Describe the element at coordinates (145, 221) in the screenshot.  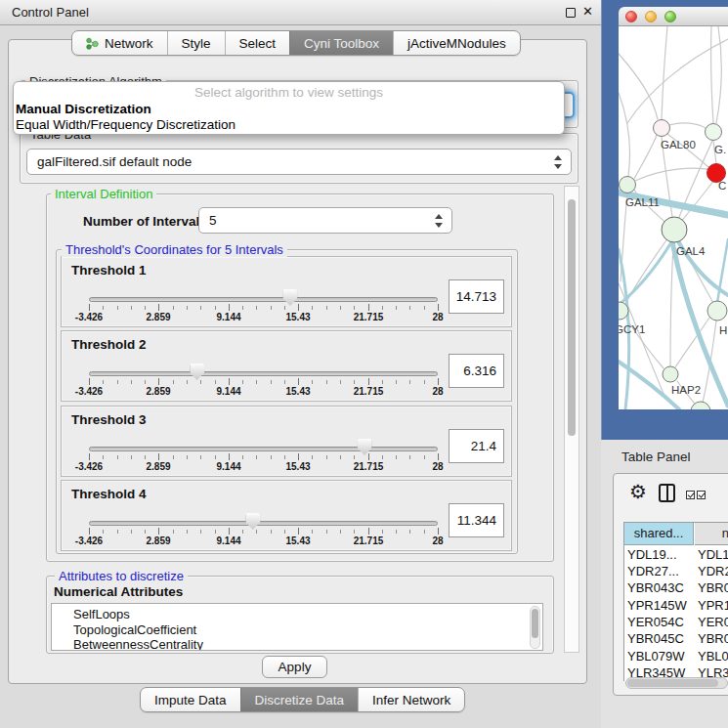
I see `number-of-intervals-label: Number of Intervals` at that location.